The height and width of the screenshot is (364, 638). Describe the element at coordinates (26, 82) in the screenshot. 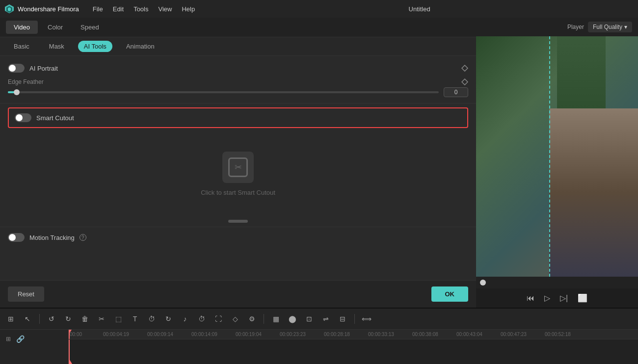

I see `edge-feather-label: Edge Feather` at that location.